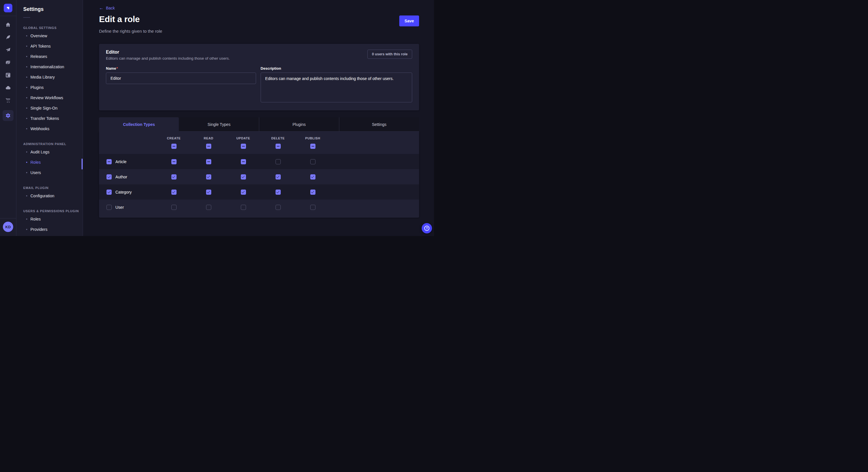  What do you see at coordinates (109, 192) in the screenshot?
I see `category-row-checkbox` at bounding box center [109, 192].